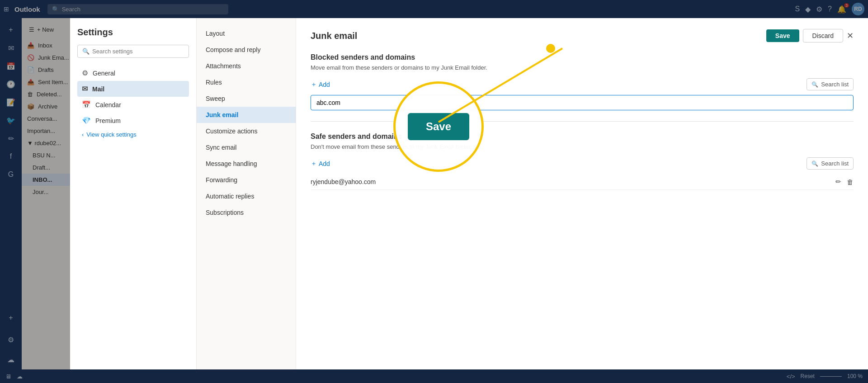 This screenshot has width=868, height=383. I want to click on safe-add-label: Add, so click(325, 164).